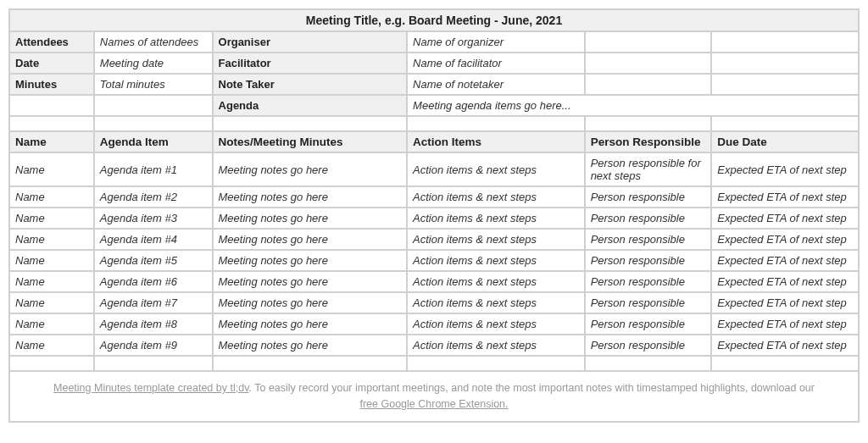  What do you see at coordinates (153, 324) in the screenshot?
I see `cell-agenda: Agenda item #8` at bounding box center [153, 324].